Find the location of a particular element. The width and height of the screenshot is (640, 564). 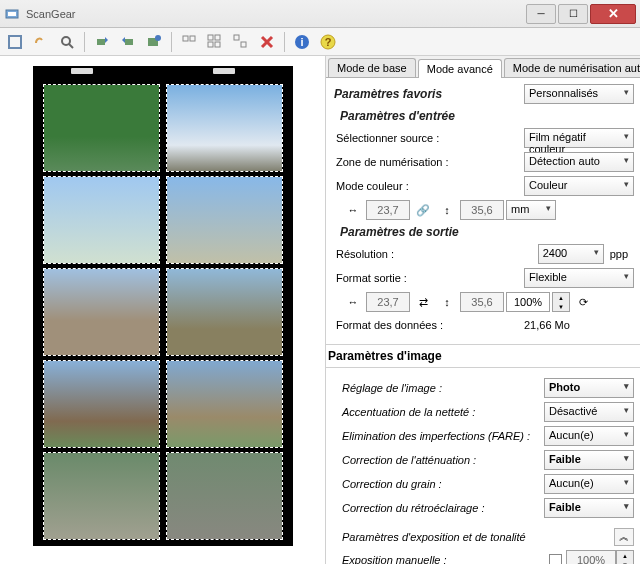

manual-field is located at coordinates (591, 557).